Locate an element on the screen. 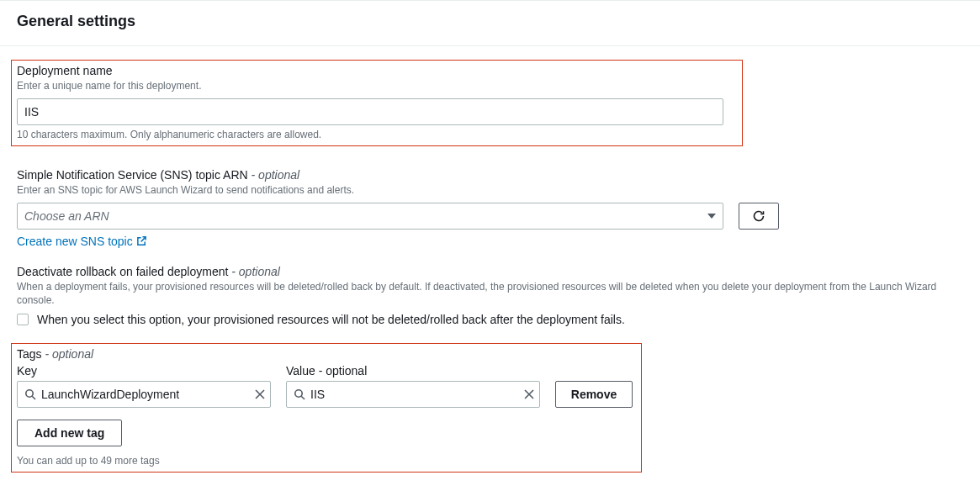 Image resolution: width=980 pixels, height=491 pixels. remove-tag-button: Remove is located at coordinates (594, 394).